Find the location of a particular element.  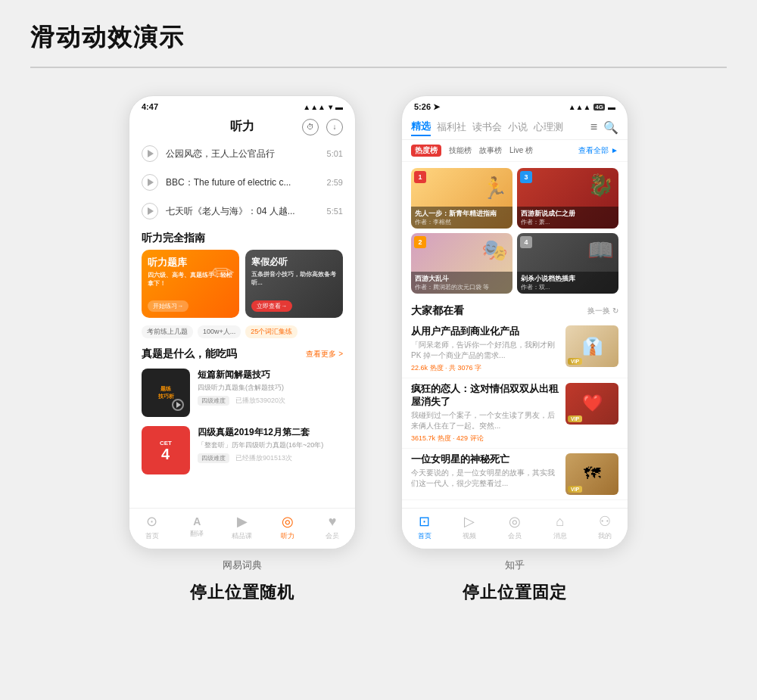

feed-excerpt-1: 「阿呆老师，告诉你一个好消息，我刚才刚 PK 掉一个商业产品的需求... is located at coordinates (485, 350).